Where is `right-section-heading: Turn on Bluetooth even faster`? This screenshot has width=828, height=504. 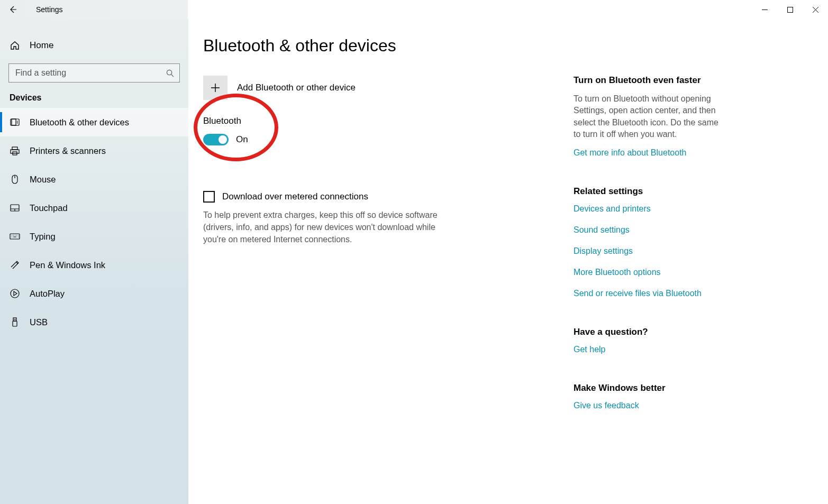 right-section-heading: Turn on Bluetooth even faster is located at coordinates (677, 80).